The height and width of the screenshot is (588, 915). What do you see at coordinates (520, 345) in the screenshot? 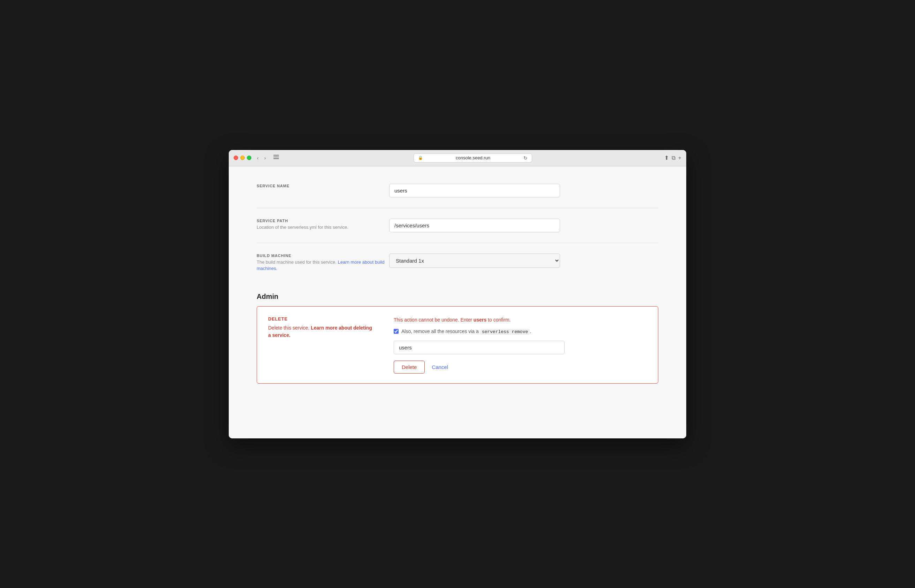
I see `delete-right: This action cannot be undone. Enter user…` at bounding box center [520, 345].